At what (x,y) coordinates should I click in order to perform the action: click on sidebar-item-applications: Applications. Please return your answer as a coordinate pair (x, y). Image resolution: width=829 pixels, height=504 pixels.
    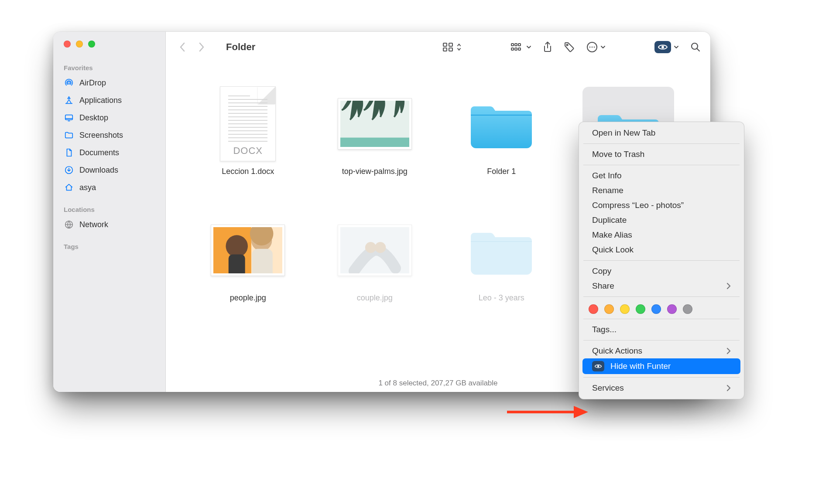
    Looking at the image, I should click on (109, 100).